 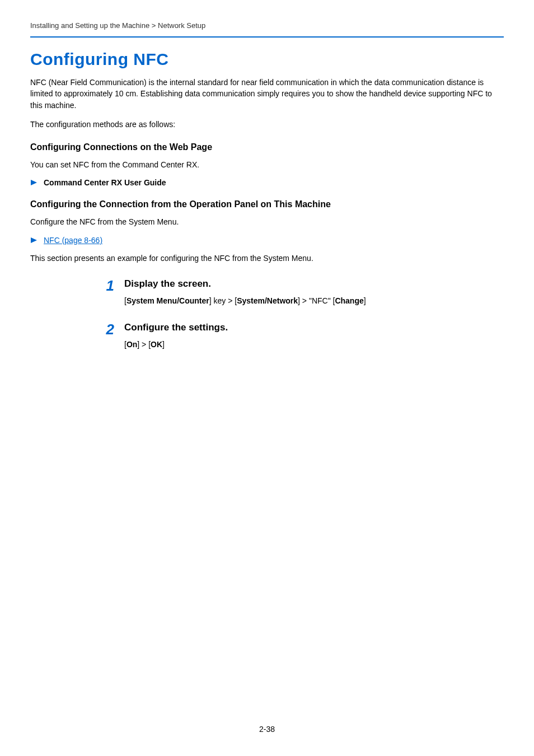 What do you see at coordinates (267, 26) in the screenshot?
I see `breadcrumb: Installing and Setting up the Machine > …` at bounding box center [267, 26].